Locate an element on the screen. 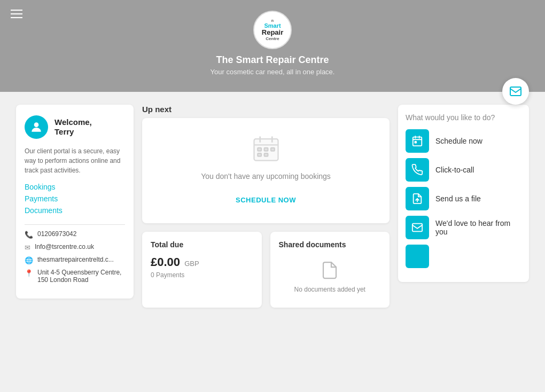 The image size is (545, 392). email-icon: ✉ is located at coordinates (28, 248).